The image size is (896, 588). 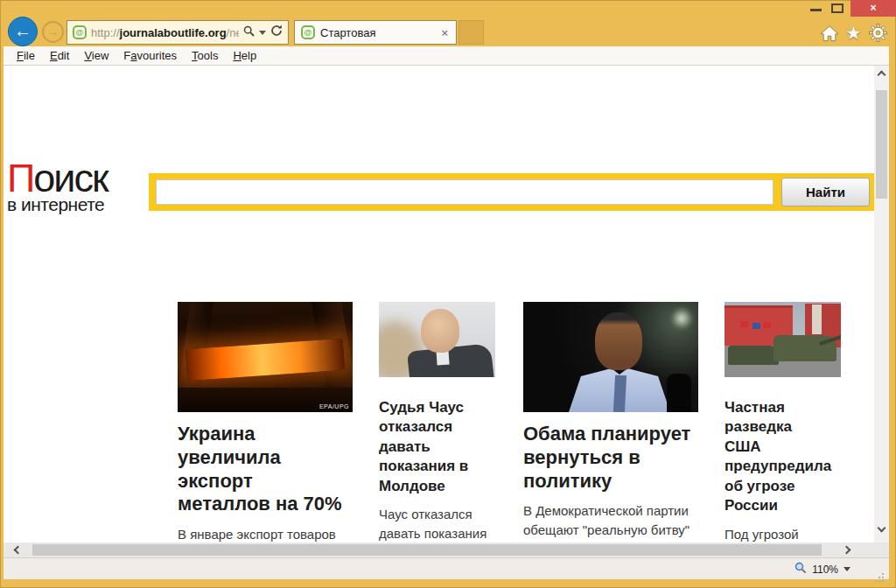 I want to click on search-bar: Найти, so click(x=512, y=192).